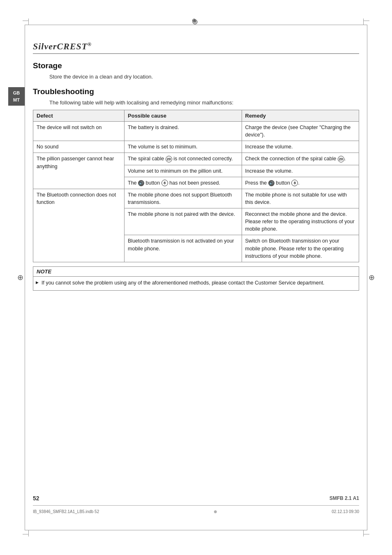  What do you see at coordinates (183, 248) in the screenshot?
I see `cause-cell: Bluetooth transmission is not activated …` at bounding box center [183, 248].